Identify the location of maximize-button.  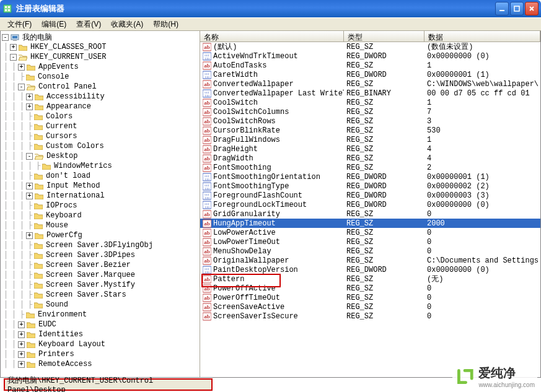
(517, 9).